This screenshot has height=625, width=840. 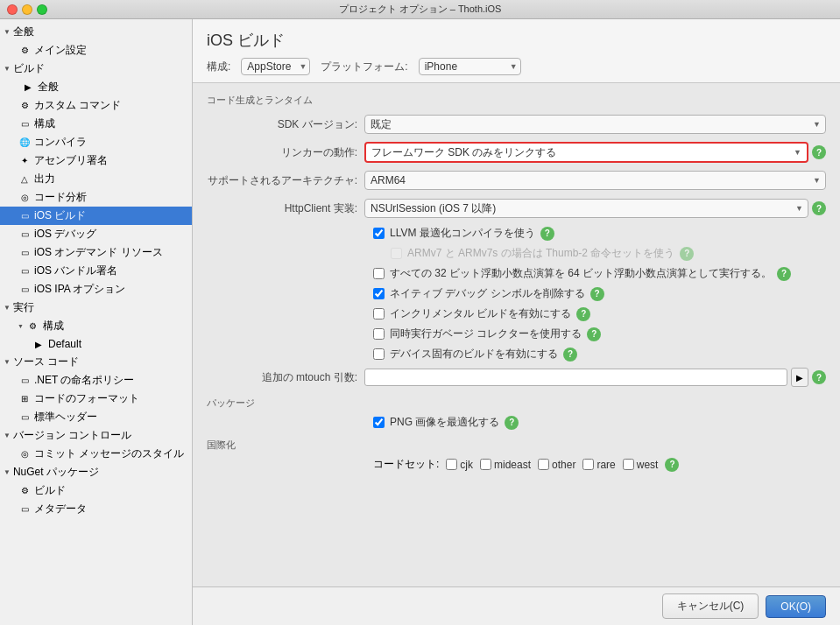 I want to click on linker-behavior-select: フレームワーク SDK のみをリンクする リンクしない すべてをリンクする, so click(x=587, y=152).